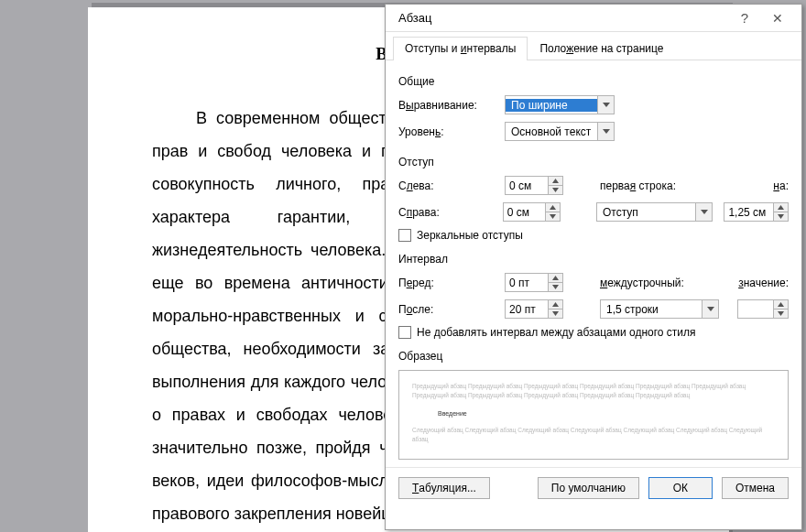 The image size is (806, 532). Describe the element at coordinates (594, 436) in the screenshot. I see `preview-next-text: Следующий абзац Следующий абзац Следующи…` at that location.